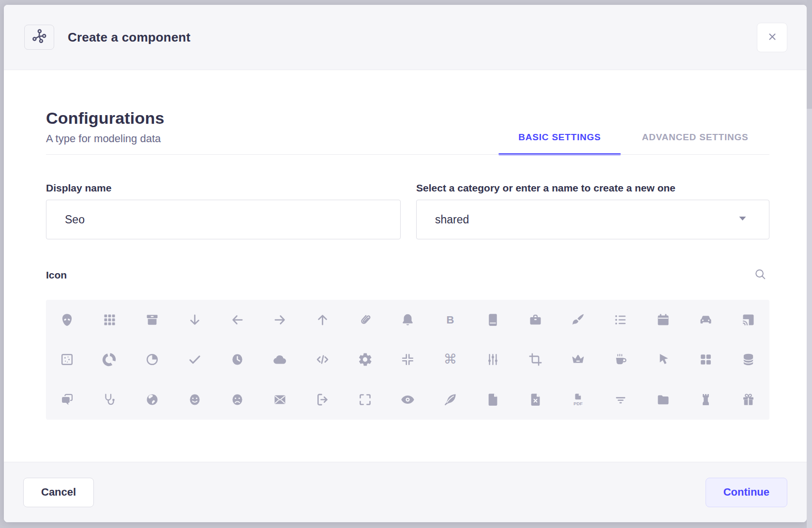 Image resolution: width=812 pixels, height=528 pixels. Describe the element at coordinates (493, 399) in the screenshot. I see `file-icon` at that location.